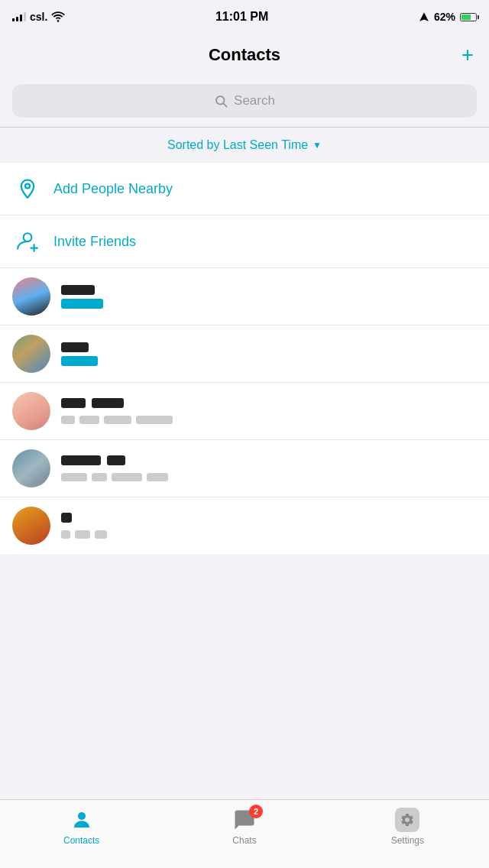 This screenshot has height=868, width=489. I want to click on contacts-tab-label: Contacts, so click(81, 840).